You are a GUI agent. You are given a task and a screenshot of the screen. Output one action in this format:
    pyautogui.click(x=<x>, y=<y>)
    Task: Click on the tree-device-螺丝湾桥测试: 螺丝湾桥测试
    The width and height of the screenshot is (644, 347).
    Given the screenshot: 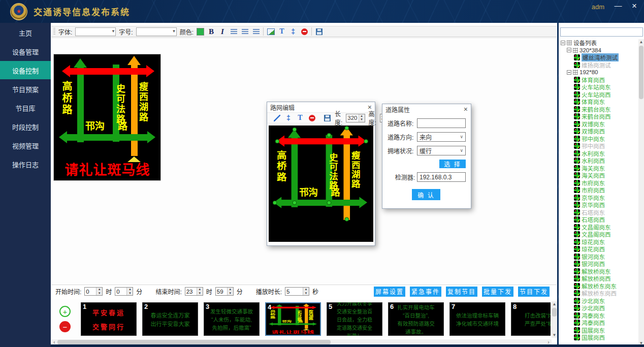 What is the action you would take?
    pyautogui.click(x=599, y=58)
    